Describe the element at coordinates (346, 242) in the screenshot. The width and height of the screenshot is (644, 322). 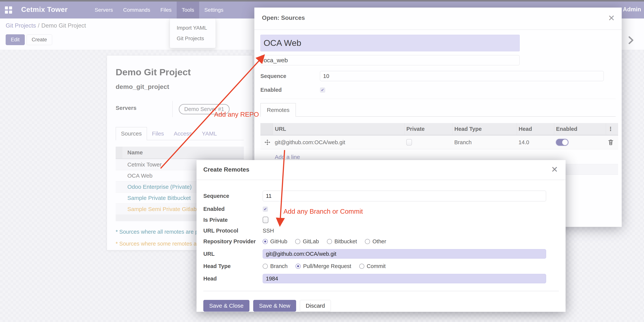
I see `radio-label: Bitbucket` at that location.